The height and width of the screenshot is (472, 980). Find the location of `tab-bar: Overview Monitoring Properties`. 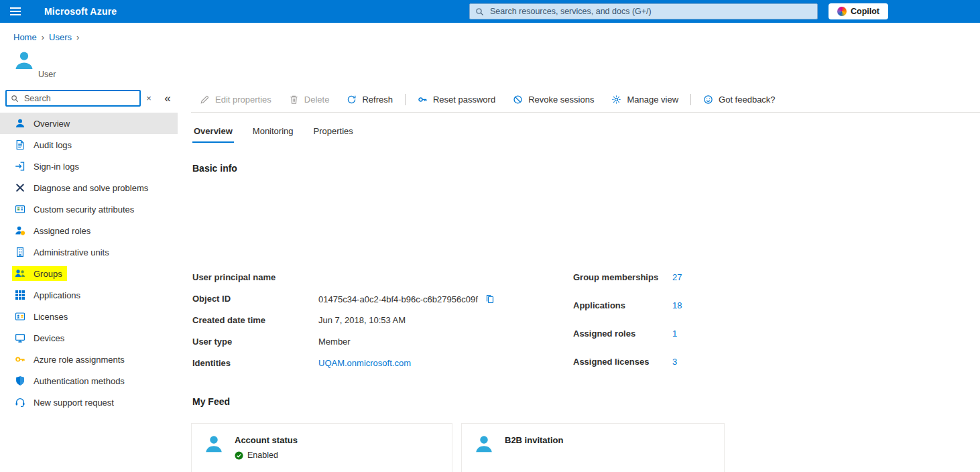

tab-bar: Overview Monitoring Properties is located at coordinates (273, 133).